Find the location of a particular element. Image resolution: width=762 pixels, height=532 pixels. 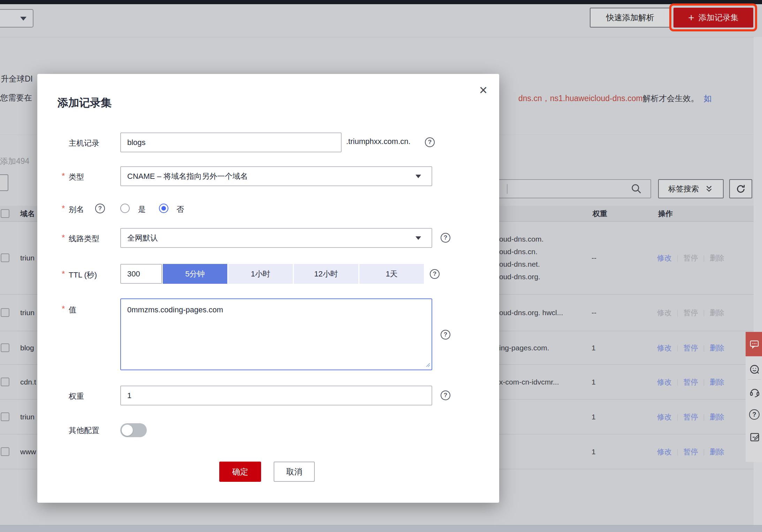

quick-add-resolution-button: 快速添加解析 is located at coordinates (630, 17).